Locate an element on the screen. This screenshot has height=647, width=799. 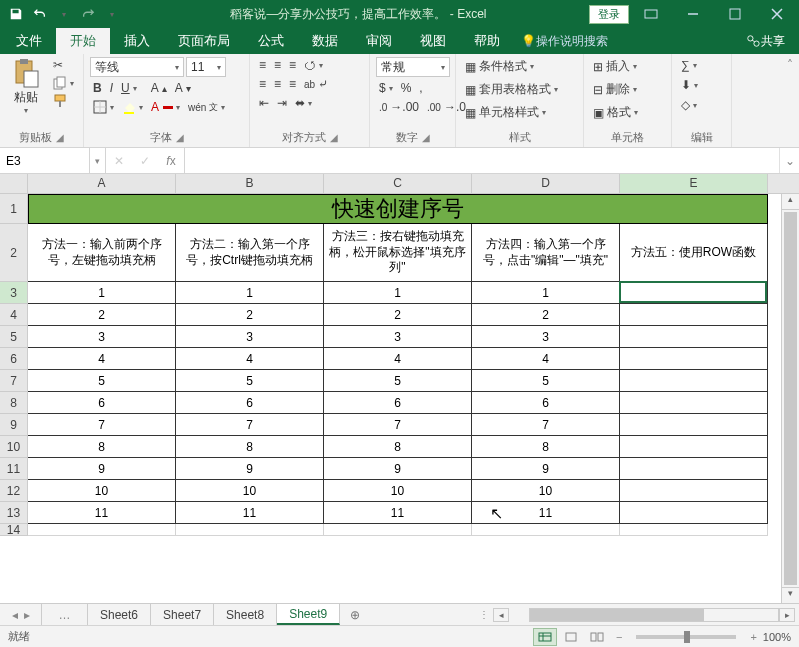
minimize-icon is located at coordinates (693, 14).